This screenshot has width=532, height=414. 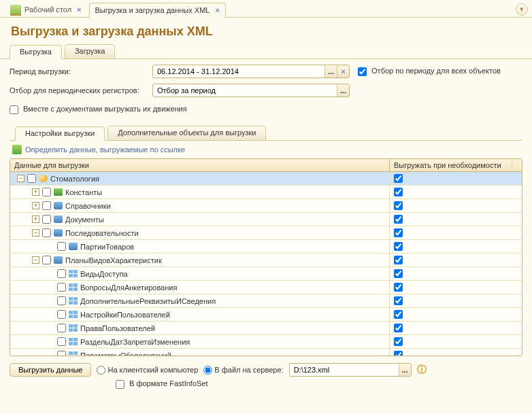 I want to click on with-docs-label: Вместе с документами выгружать их движен…, so click(x=98, y=109).